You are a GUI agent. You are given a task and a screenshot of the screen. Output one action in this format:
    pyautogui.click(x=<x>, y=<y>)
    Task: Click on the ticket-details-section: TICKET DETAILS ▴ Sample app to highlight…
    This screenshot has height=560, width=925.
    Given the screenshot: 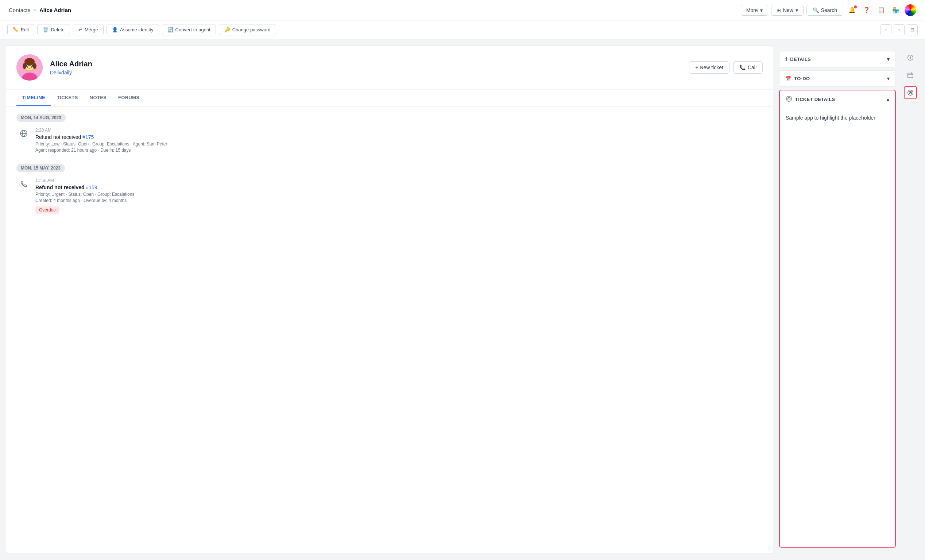 What is the action you would take?
    pyautogui.click(x=837, y=319)
    